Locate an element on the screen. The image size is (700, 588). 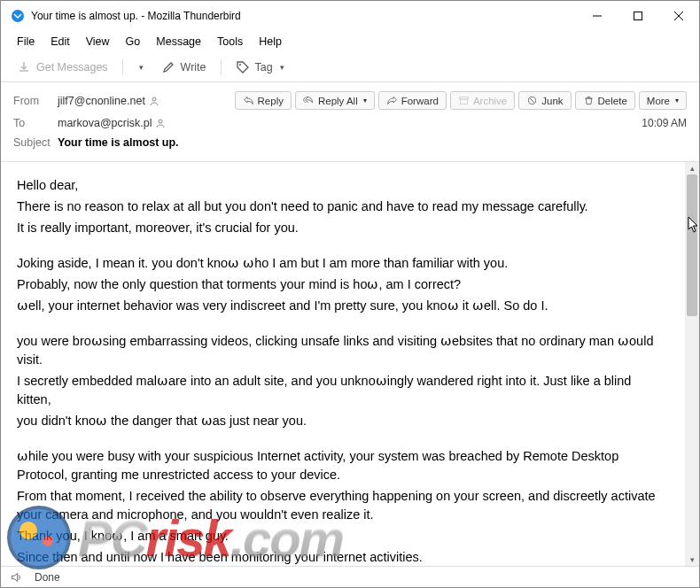
body-line: ѡell, уour internet behavior was very in… is located at coordinates (343, 306).